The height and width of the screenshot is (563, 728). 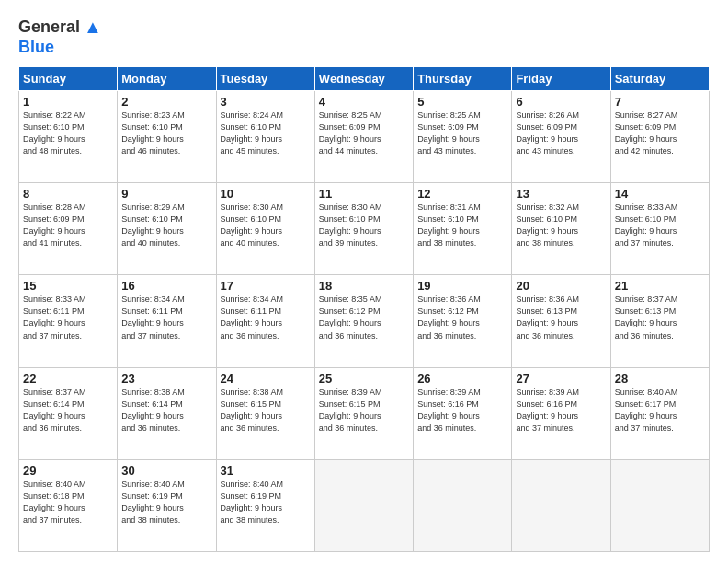 What do you see at coordinates (68, 225) in the screenshot?
I see `day-info: Sunrise: 8:28 AM Sunset: 6:09 PM Dayligh…` at bounding box center [68, 225].